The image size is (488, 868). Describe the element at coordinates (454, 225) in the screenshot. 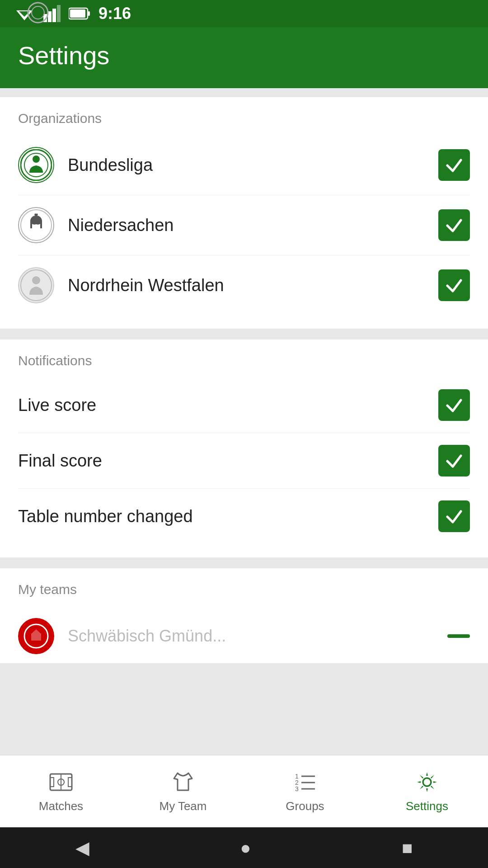

I see `niedersachen-checkbox` at that location.